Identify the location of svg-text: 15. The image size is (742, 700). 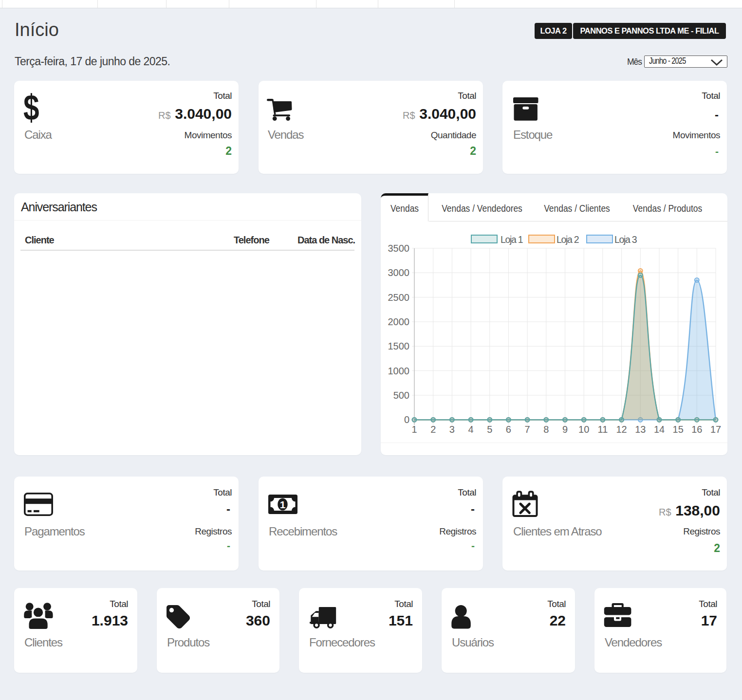
(678, 429).